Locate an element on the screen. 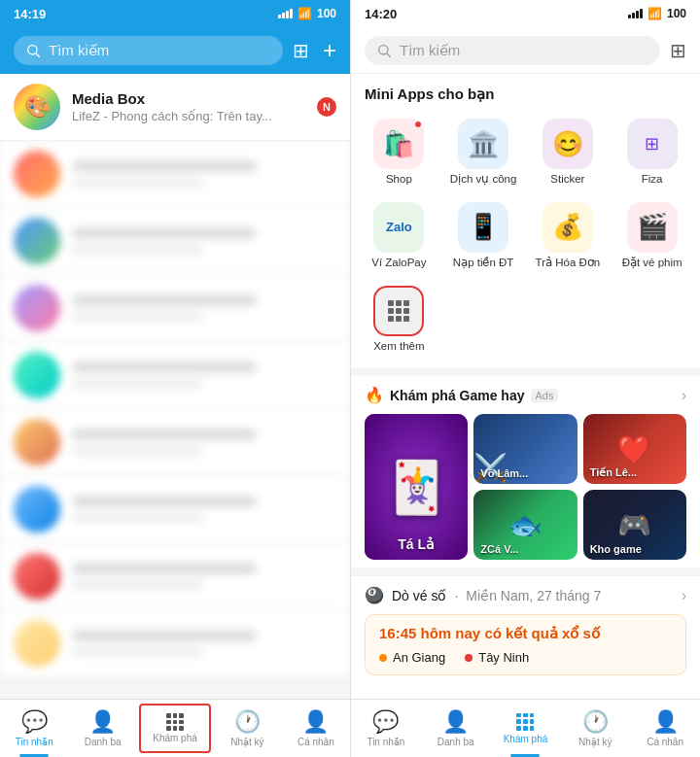 The image size is (700, 757). left-nav-nhat-ky: 🕐 Nhật ký is located at coordinates (247, 729).